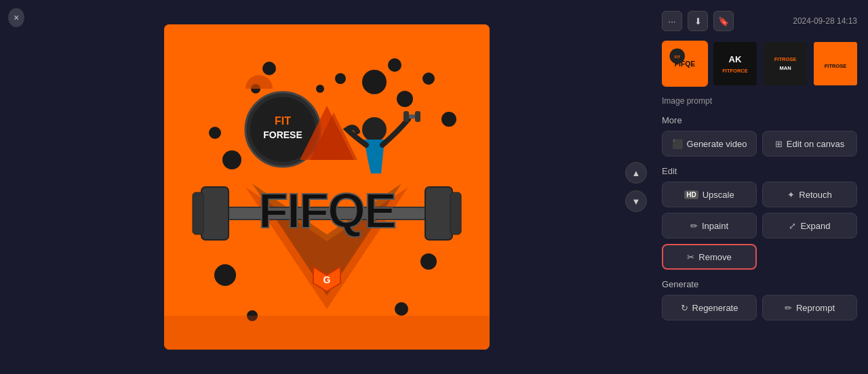 The width and height of the screenshot is (868, 374). Describe the element at coordinates (691, 195) in the screenshot. I see `hd-badge: HD` at that location.